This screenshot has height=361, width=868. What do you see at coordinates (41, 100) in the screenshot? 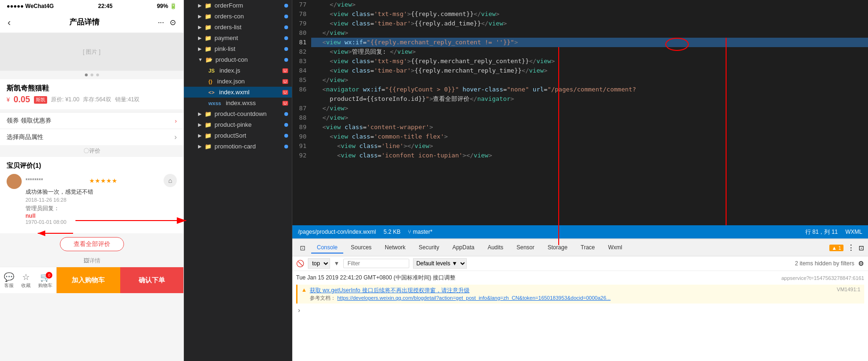
I see `price-badge: 斯凯` at bounding box center [41, 100].